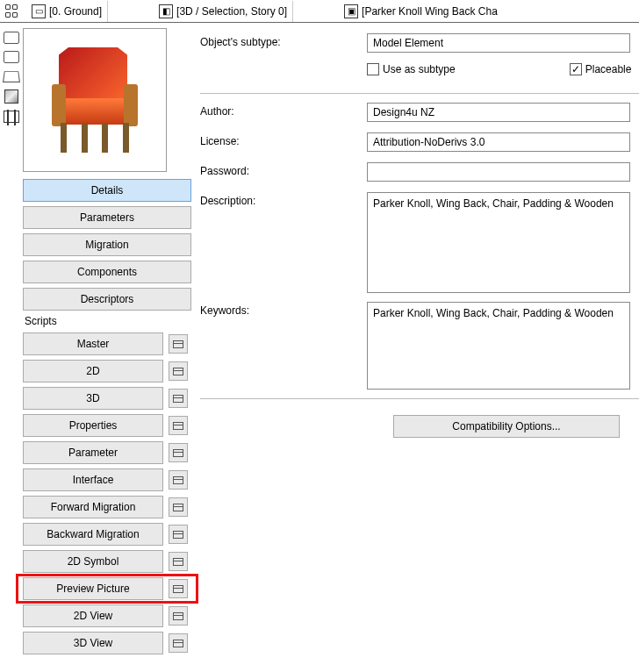 The image size is (639, 672). I want to click on script-row-3d: 3D, so click(107, 398).